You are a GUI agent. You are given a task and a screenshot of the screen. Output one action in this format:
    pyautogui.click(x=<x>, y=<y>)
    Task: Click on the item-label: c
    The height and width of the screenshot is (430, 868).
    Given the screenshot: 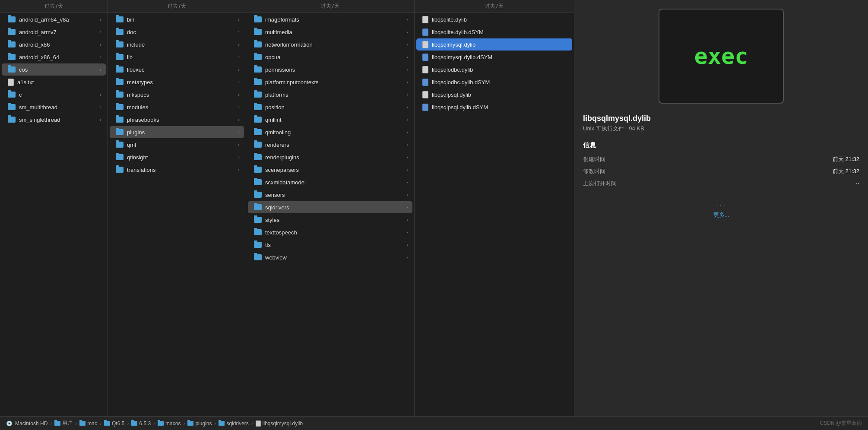 What is the action you would take?
    pyautogui.click(x=59, y=95)
    